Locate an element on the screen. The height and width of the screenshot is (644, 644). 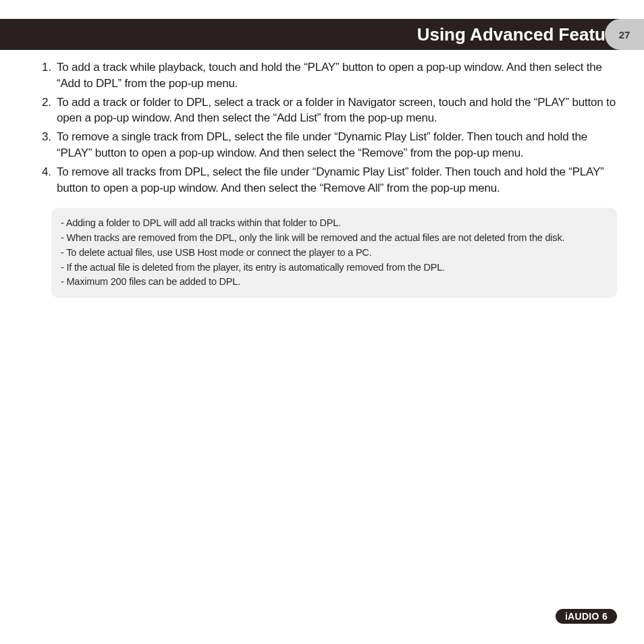
instruction-item: To remove all tracks from DPL, select th… is located at coordinates (329, 180).